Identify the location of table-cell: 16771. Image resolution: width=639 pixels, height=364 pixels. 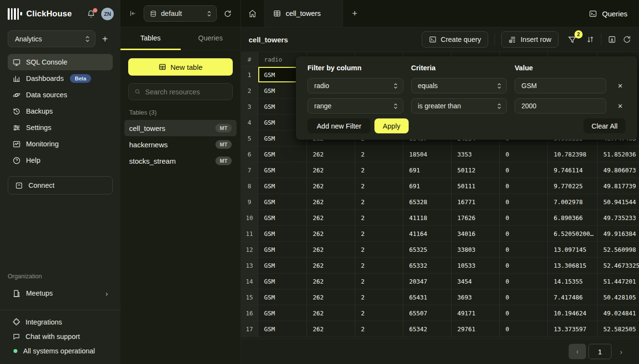
(476, 202).